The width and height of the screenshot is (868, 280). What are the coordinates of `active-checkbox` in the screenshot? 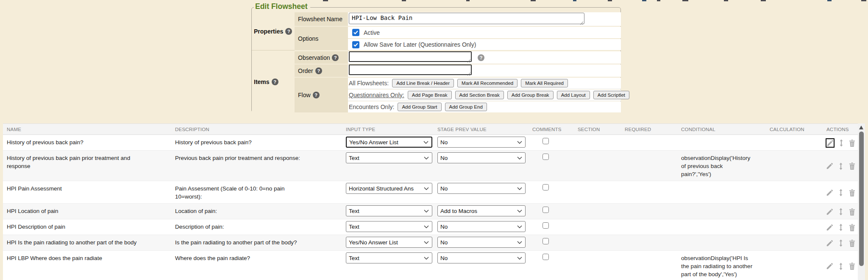 It's located at (356, 32).